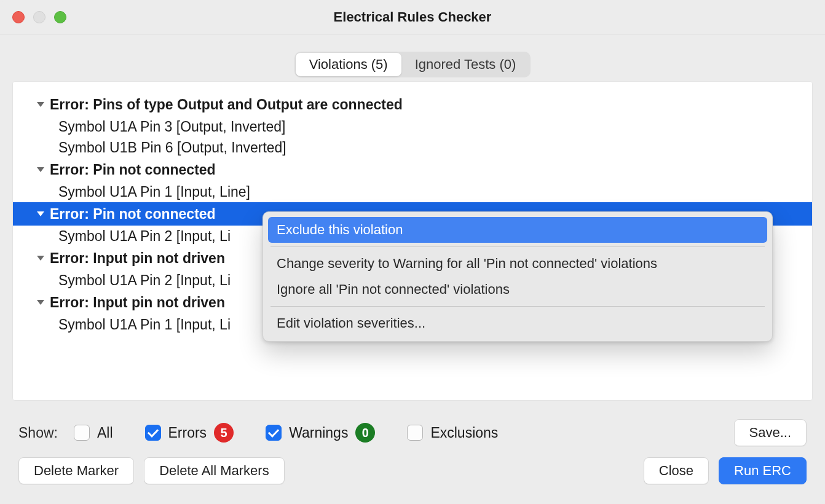 This screenshot has width=825, height=504. I want to click on delete-marker-button: Delete Marker, so click(76, 471).